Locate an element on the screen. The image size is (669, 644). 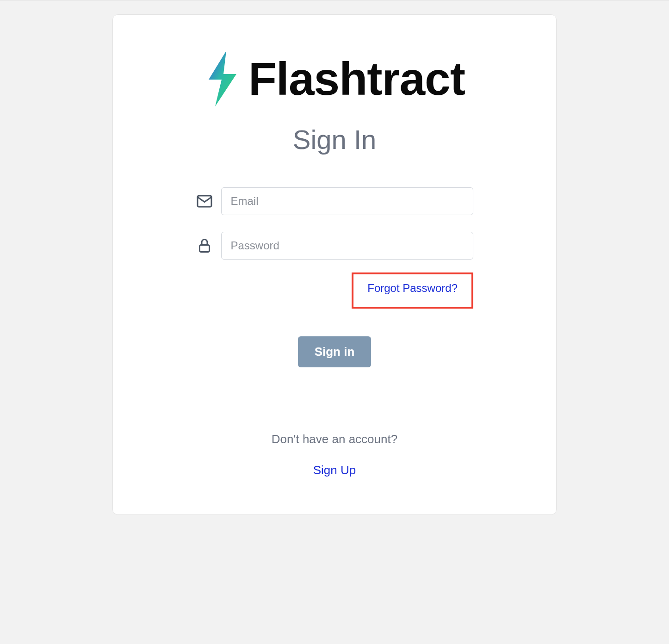
password-input is located at coordinates (347, 246).